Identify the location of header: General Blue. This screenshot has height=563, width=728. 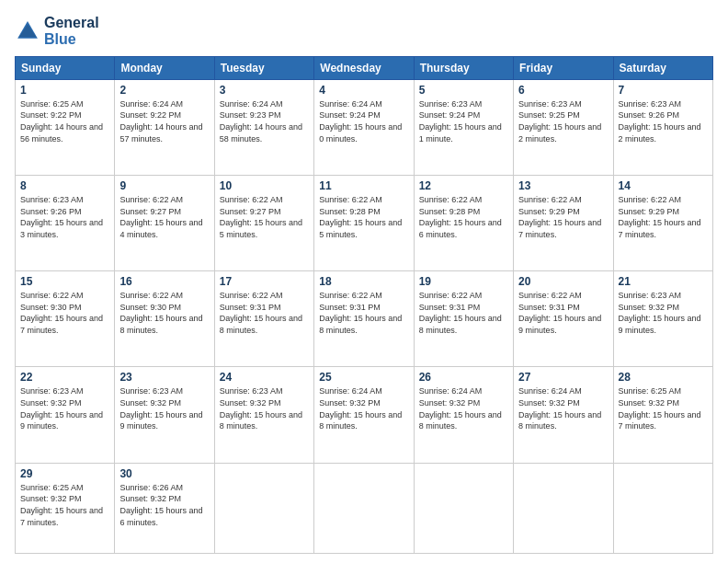
(364, 31).